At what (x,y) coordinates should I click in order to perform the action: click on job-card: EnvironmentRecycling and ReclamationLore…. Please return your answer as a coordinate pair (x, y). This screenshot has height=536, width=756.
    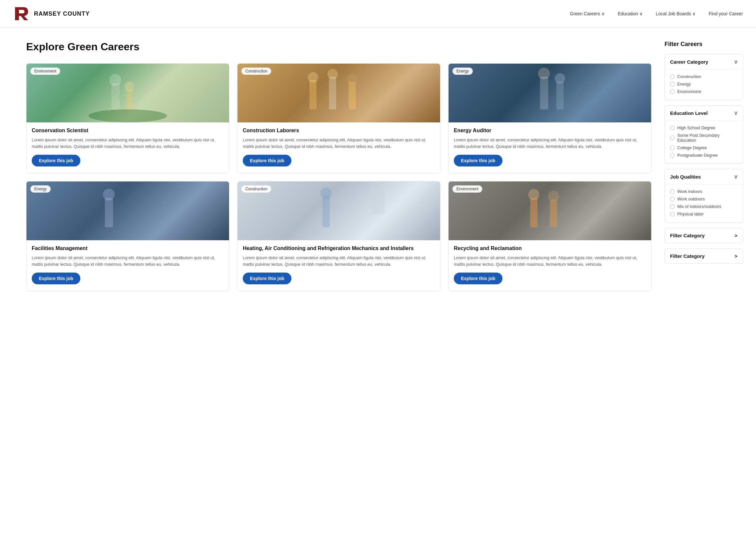
    Looking at the image, I should click on (550, 236).